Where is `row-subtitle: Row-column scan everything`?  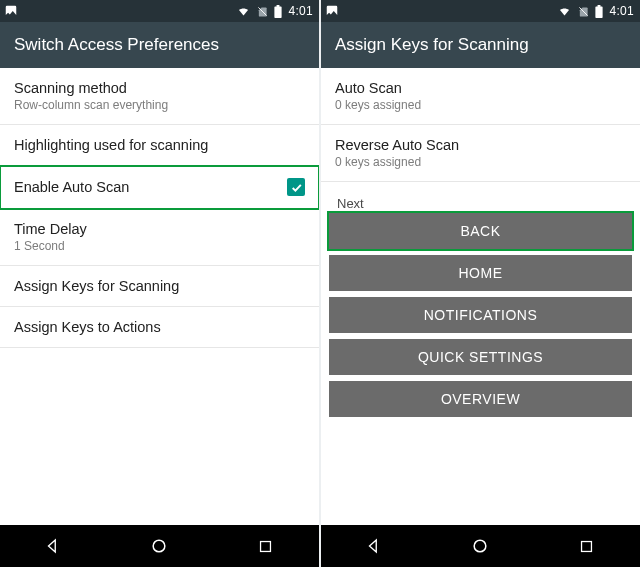
row-subtitle: Row-column scan everything is located at coordinates (160, 105).